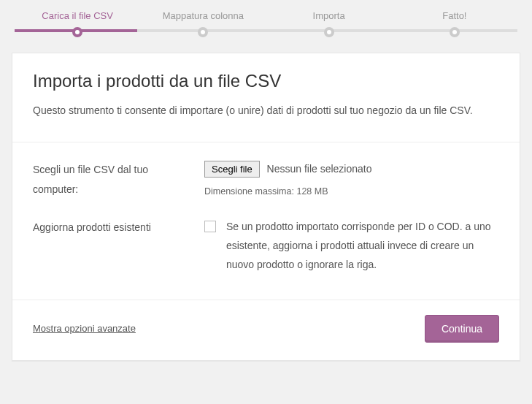 The image size is (532, 404). What do you see at coordinates (232, 169) in the screenshot?
I see `choose-file-button: Scegli file` at bounding box center [232, 169].